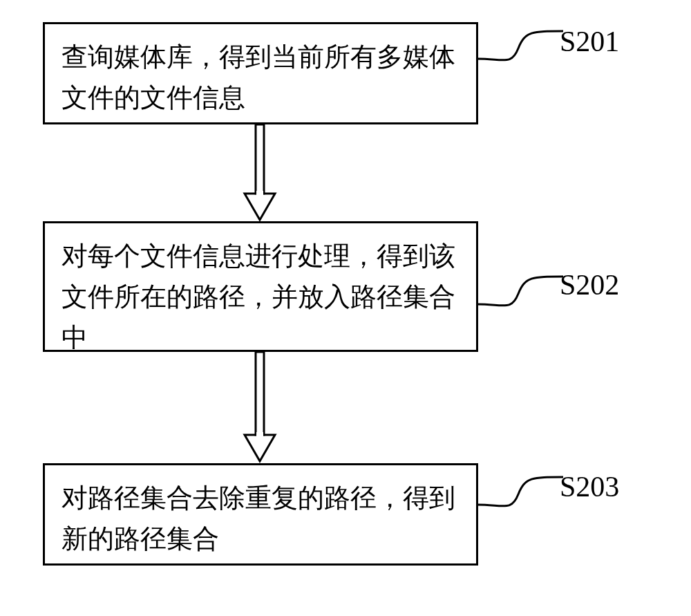  I want to click on flowchart-step-1: 查询媒体库，得到当前所有多媒体文件的文件信息, so click(261, 73).